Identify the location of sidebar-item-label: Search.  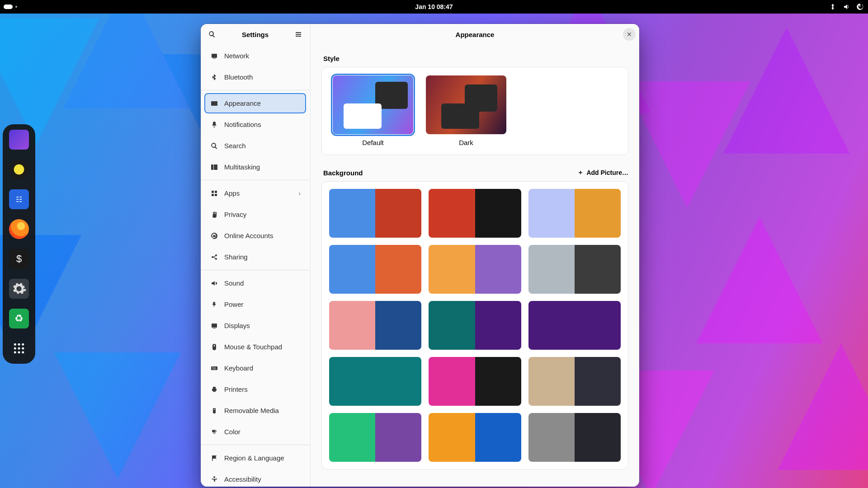
(235, 145).